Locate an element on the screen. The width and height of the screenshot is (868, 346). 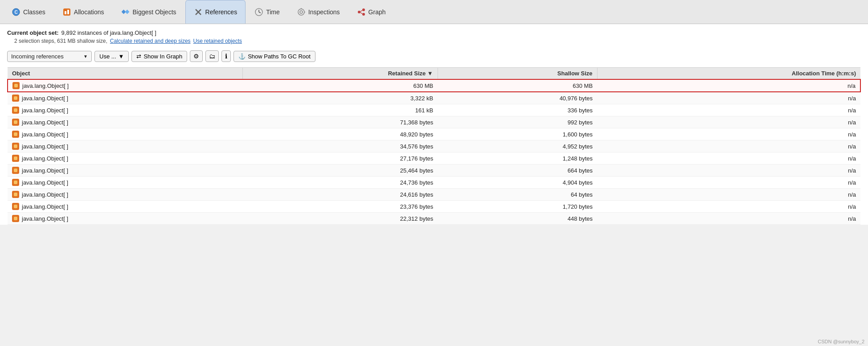
use-dropdown-icon: ▼ is located at coordinates (121, 56).